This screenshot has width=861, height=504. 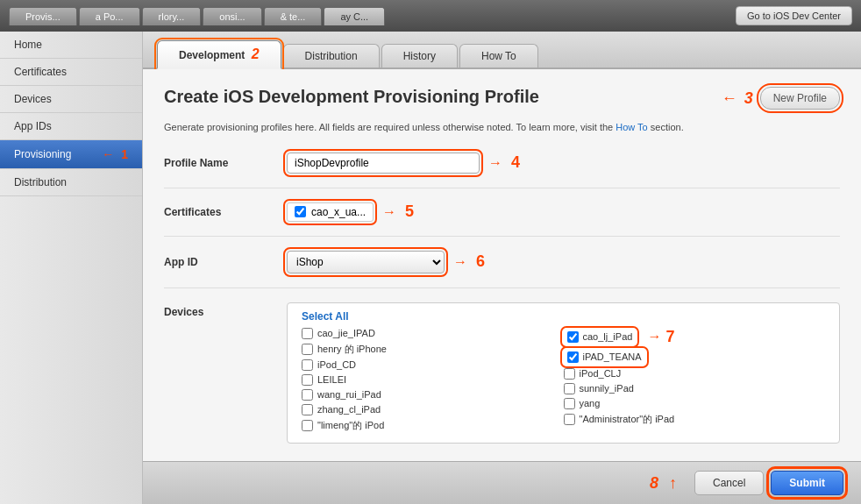 What do you see at coordinates (607, 388) in the screenshot?
I see `device-sunnily-label: sunnily_iPad` at bounding box center [607, 388].